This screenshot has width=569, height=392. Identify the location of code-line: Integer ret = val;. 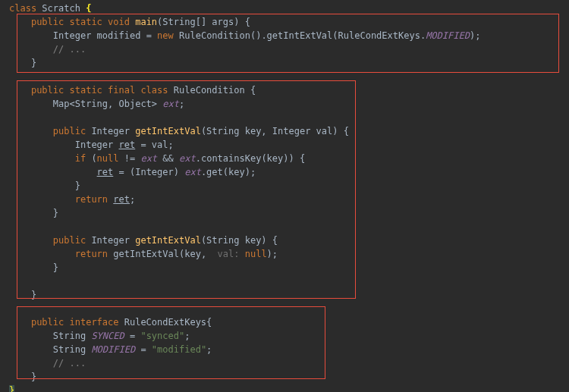
(284, 145).